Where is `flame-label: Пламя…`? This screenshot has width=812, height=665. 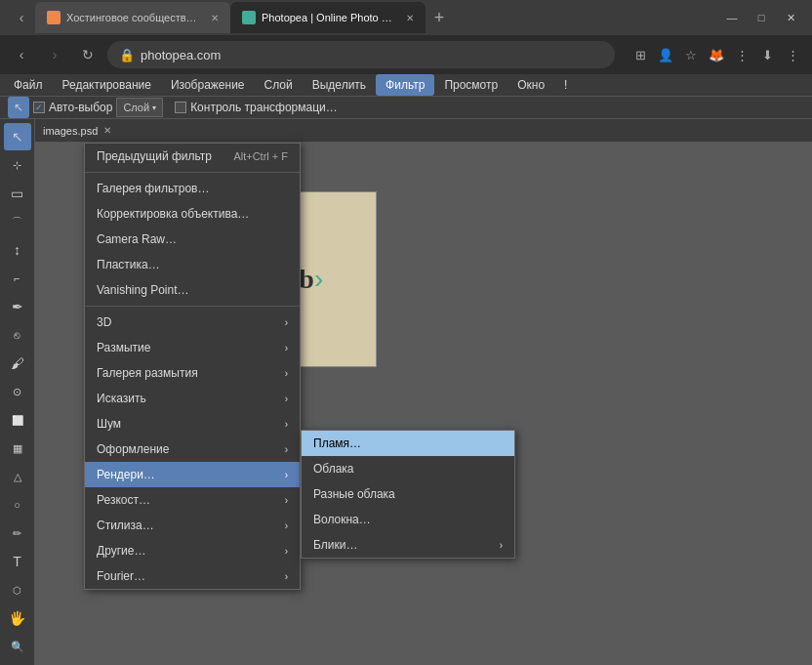
flame-label: Пламя… is located at coordinates (338, 443).